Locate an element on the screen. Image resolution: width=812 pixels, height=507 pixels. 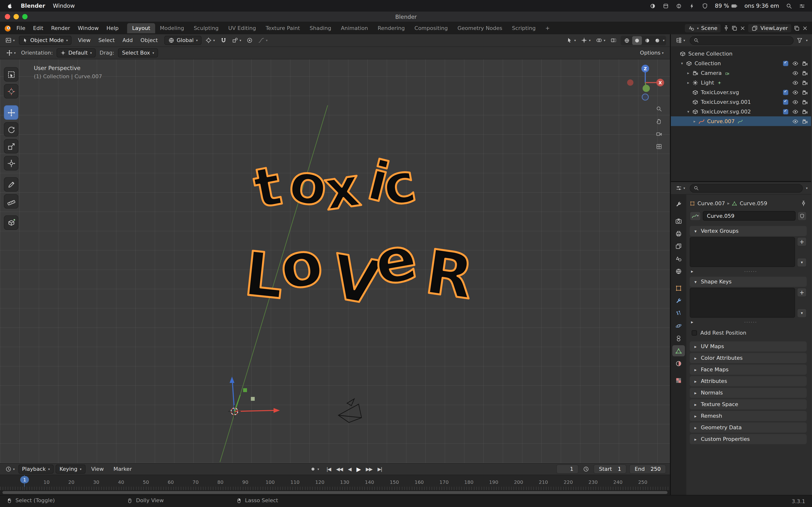
gizmo-y-axis is located at coordinates (646, 89).